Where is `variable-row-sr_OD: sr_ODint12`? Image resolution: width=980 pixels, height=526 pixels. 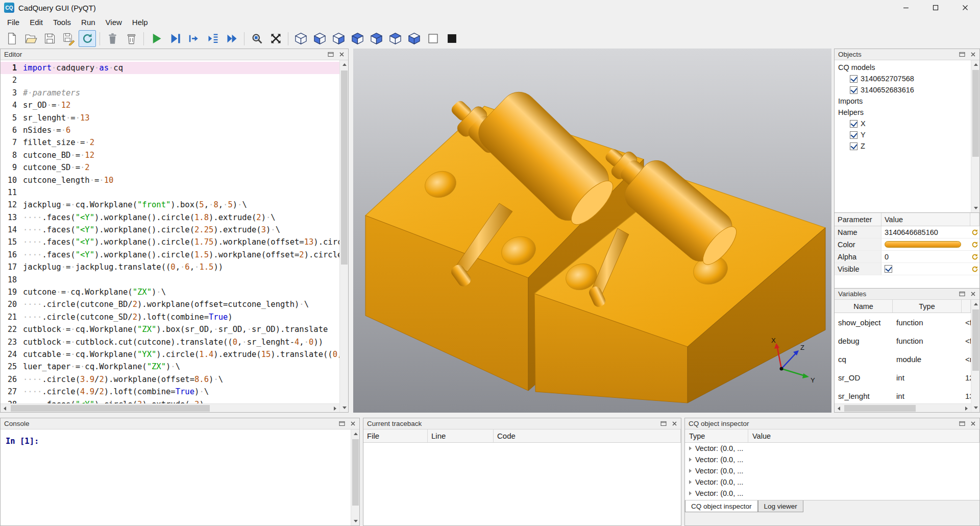
variable-row-sr_OD: sr_ODint12 is located at coordinates (902, 377).